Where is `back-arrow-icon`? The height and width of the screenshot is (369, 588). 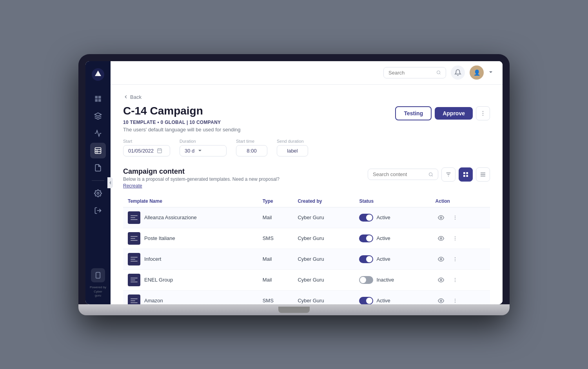
back-arrow-icon is located at coordinates (126, 97).